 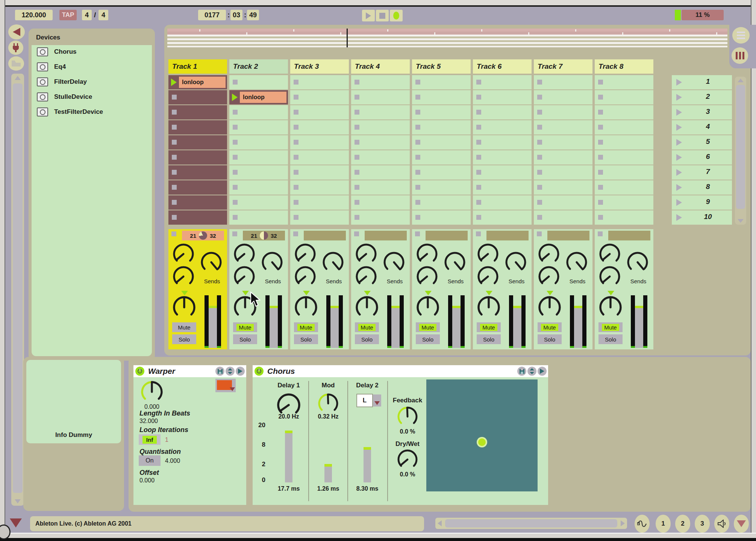 What do you see at coordinates (150, 440) in the screenshot?
I see `loop-inf-button: Inf` at bounding box center [150, 440].